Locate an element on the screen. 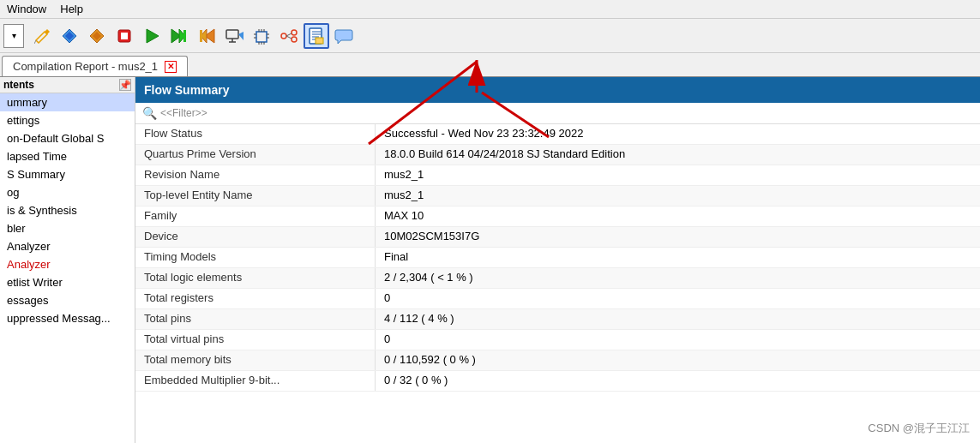  sidebar-item-7: bler is located at coordinates (67, 228).